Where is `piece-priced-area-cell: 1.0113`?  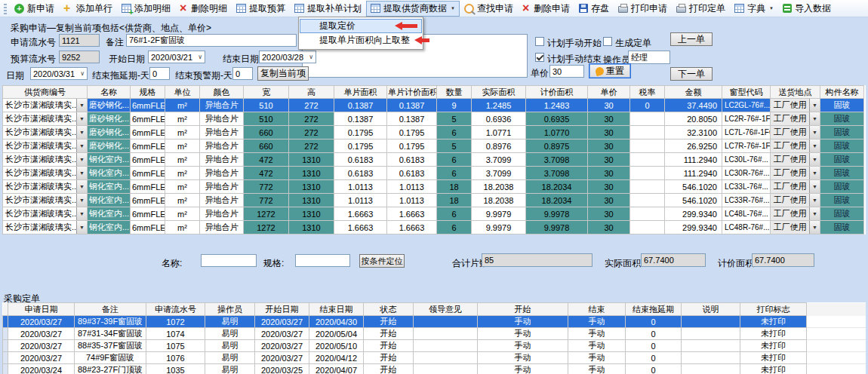 piece-priced-area-cell: 1.0113 is located at coordinates (412, 187).